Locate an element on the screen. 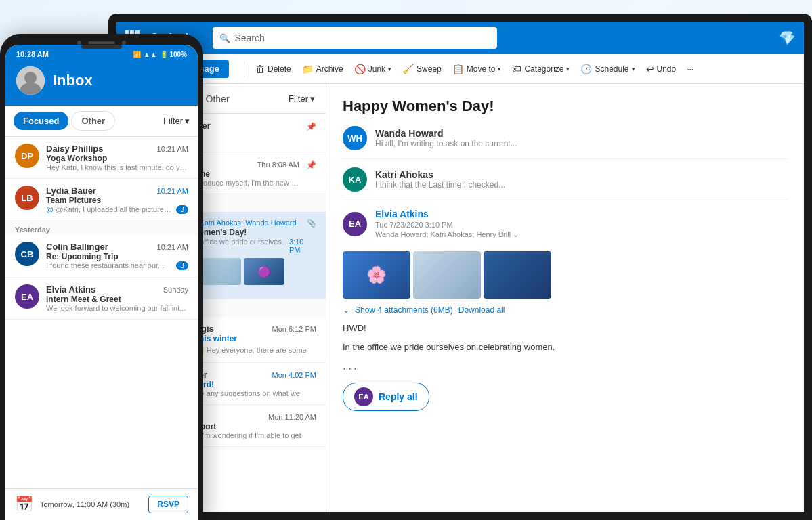  email-preview: Hey everyone, there are some is located at coordinates (257, 350).